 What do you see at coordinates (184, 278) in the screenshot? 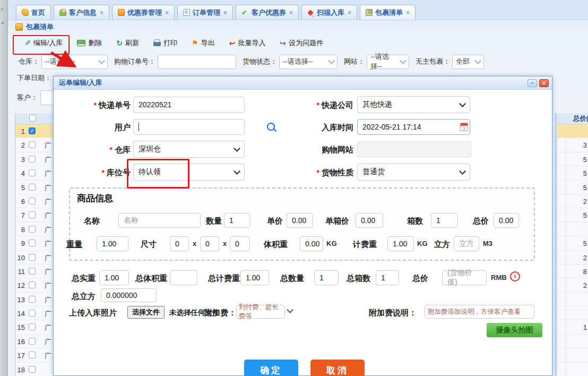
I see `total-vol-weight-input` at bounding box center [184, 278].